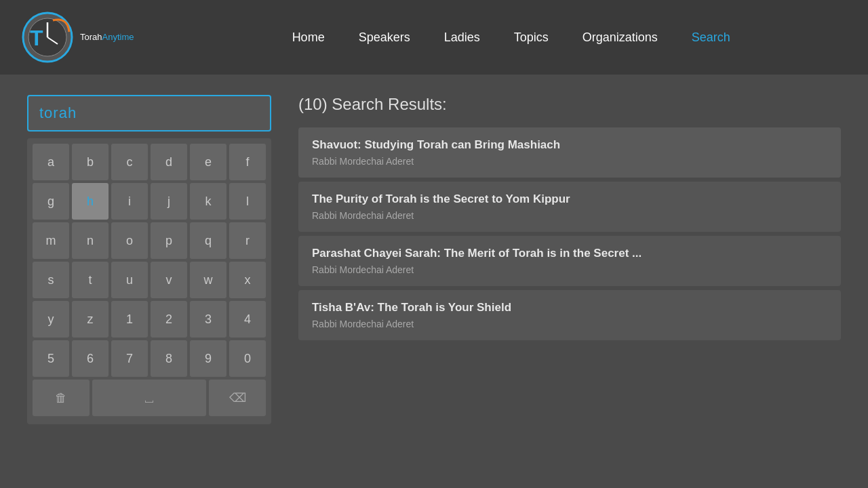  Describe the element at coordinates (570, 216) in the screenshot. I see `result-author-1: Rabbi Mordechai Aderet` at that location.